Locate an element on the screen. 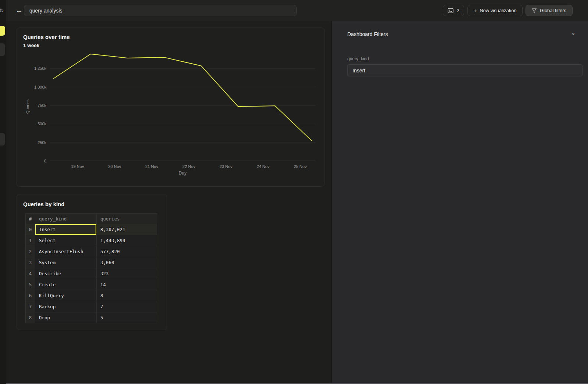 The height and width of the screenshot is (384, 588). y-tick-labels: 0250k500k750k1 000k1 250k is located at coordinates (40, 115).